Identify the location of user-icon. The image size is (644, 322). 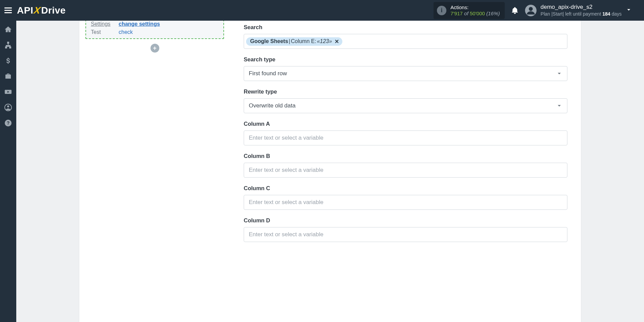
(531, 11).